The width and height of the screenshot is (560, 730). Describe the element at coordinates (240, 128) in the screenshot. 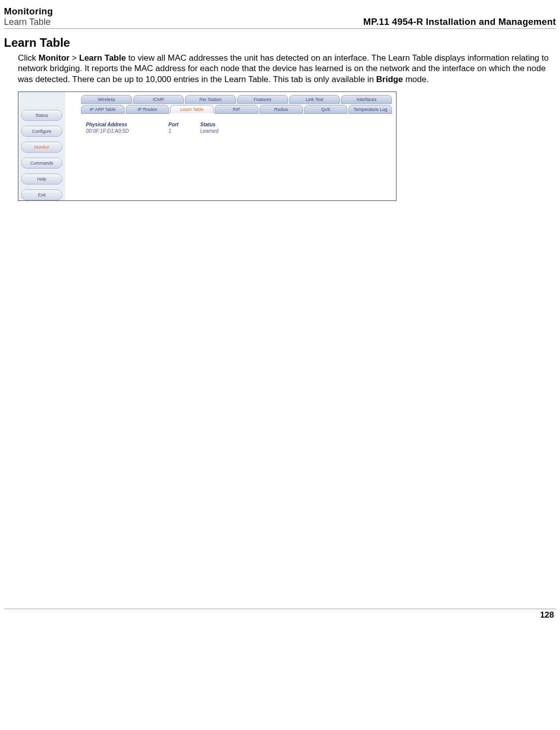

I see `learn-table-content: Physical Address Port Status 00:0F:1F:D1…` at that location.